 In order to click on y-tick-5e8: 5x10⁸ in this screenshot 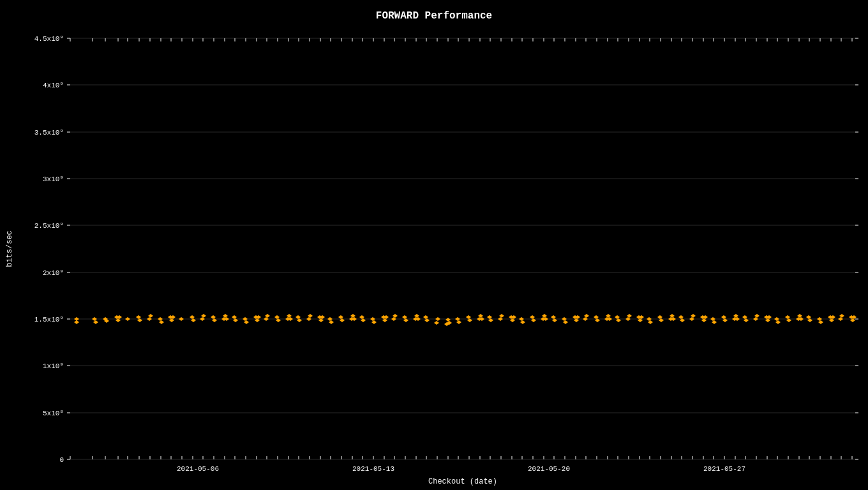, I will do `click(54, 413)`.